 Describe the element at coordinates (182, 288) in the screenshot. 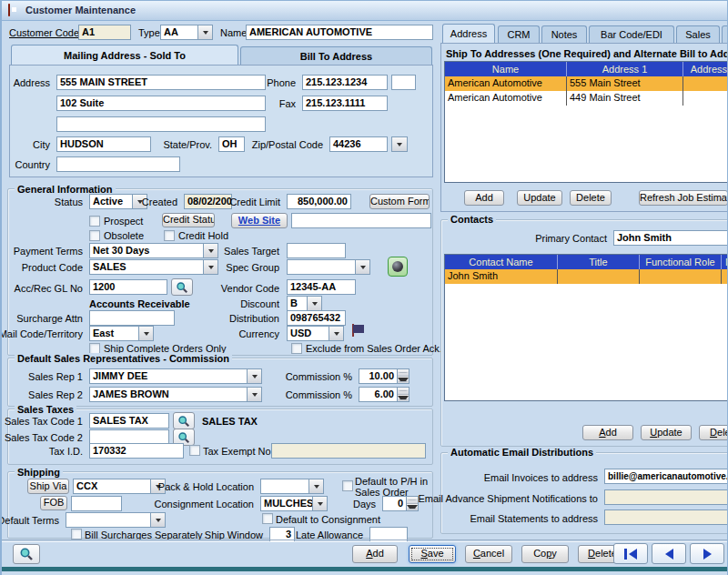

I see `acc-rec-lookup-button` at that location.